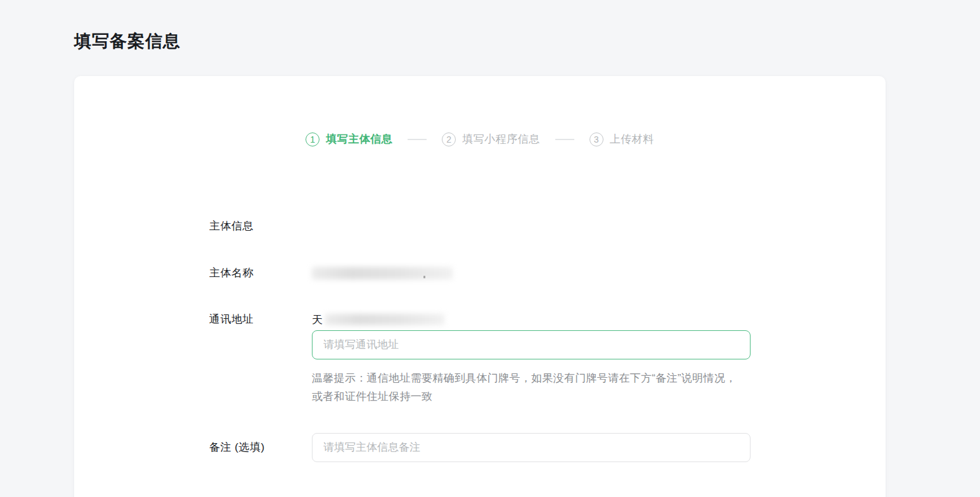  Describe the element at coordinates (531, 320) in the screenshot. I see `address-current-value: 天` at that location.